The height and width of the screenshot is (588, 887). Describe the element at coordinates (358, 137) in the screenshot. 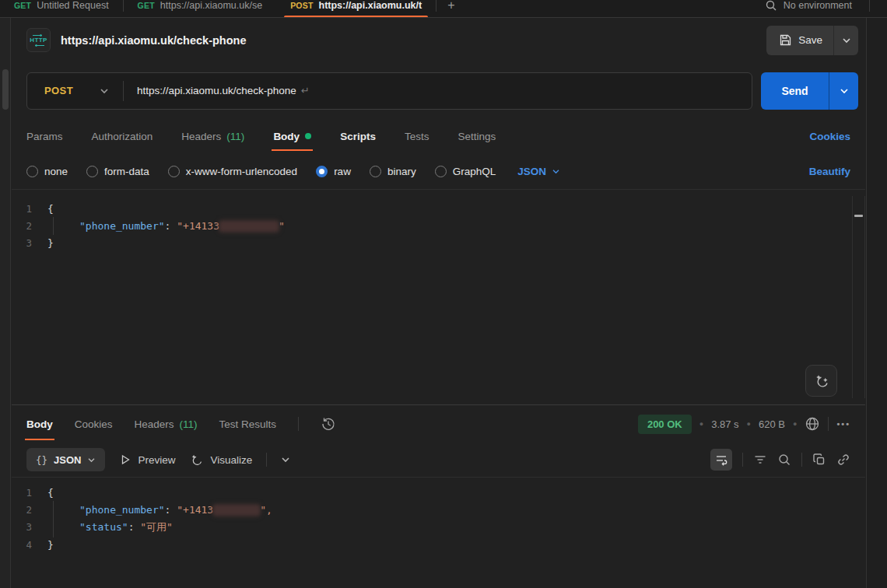

I see `tab-label: Scripts` at that location.